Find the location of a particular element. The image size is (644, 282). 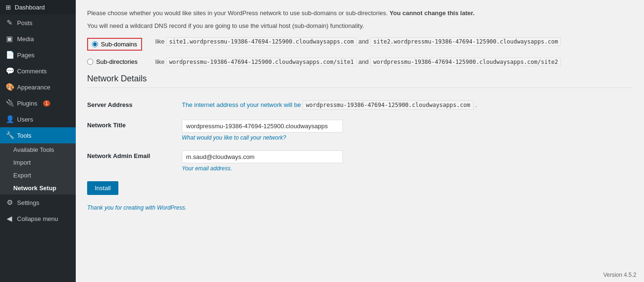

description-line1: Please choose whether you would like sit… is located at coordinates (360, 13).